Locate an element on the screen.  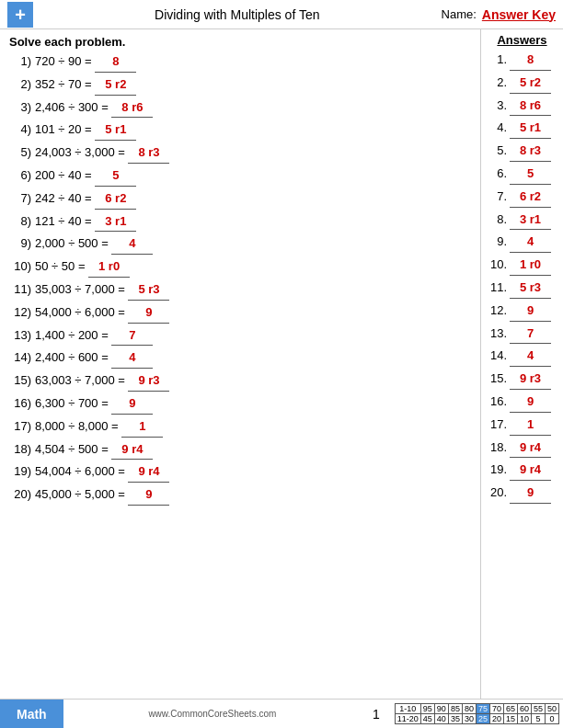
score-cell: 25 is located at coordinates (482, 719).